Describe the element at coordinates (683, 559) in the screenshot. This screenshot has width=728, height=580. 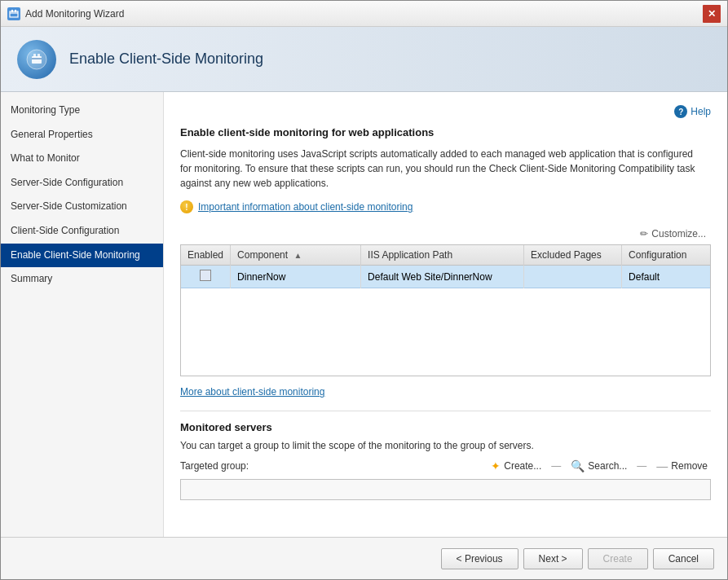
I see `cancel-button: Cancel` at that location.